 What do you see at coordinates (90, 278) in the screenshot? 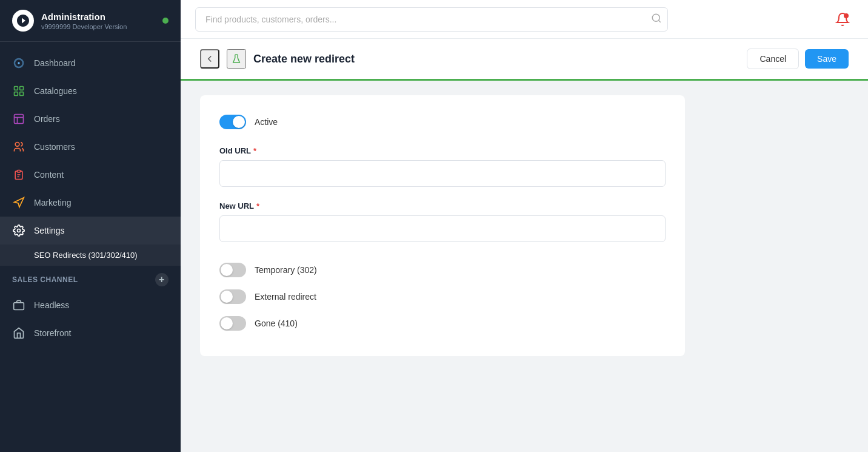
I see `sales-channel-header: Sales channel +` at bounding box center [90, 278].